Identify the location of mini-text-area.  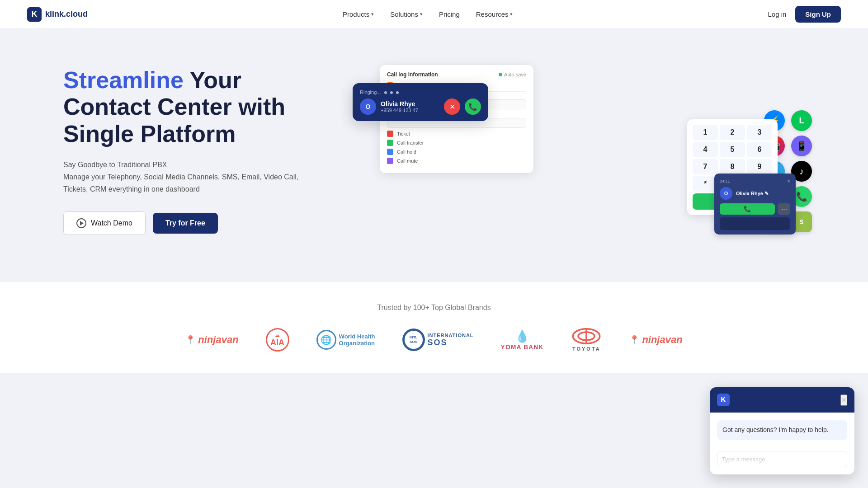
(755, 224).